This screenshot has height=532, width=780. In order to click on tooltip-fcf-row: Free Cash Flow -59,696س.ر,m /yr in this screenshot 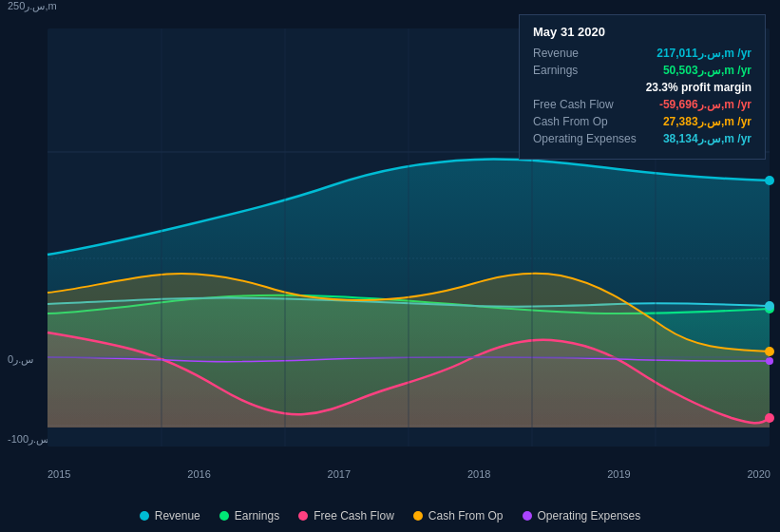, I will do `click(642, 104)`.